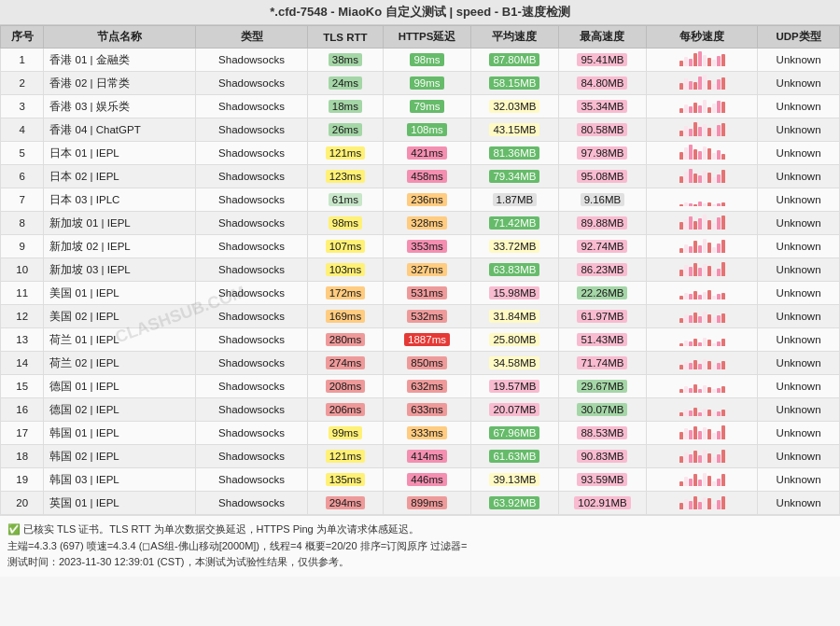 The image size is (840, 626). Describe the element at coordinates (514, 386) in the screenshot. I see `cell-avg: 19.57MB` at that location.